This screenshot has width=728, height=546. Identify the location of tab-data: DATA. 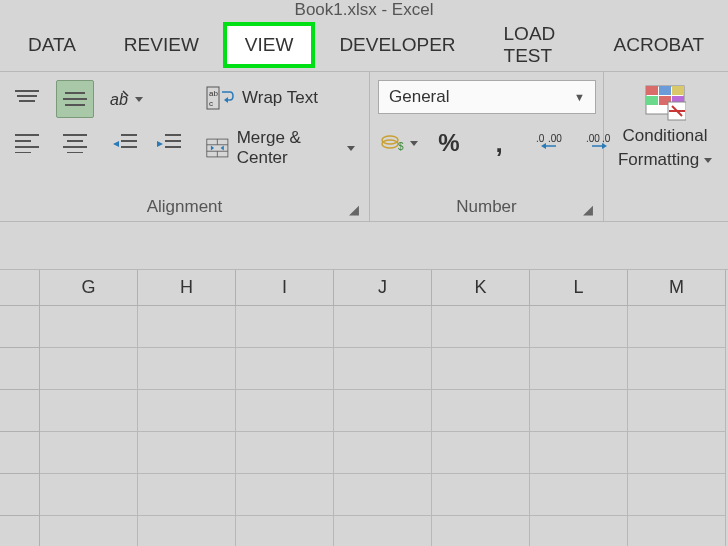
(52, 45).